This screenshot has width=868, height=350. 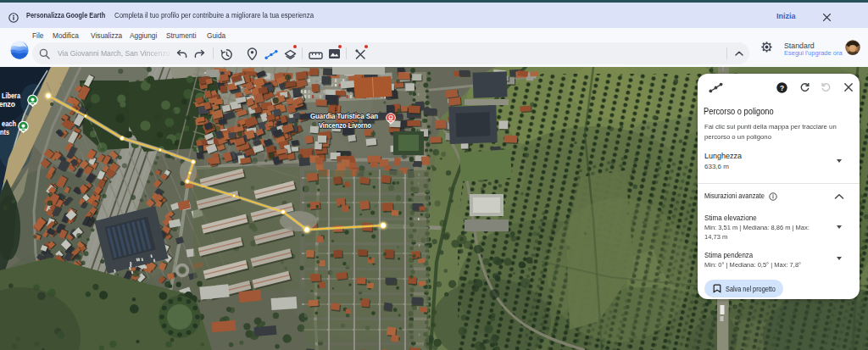 What do you see at coordinates (344, 116) in the screenshot?
I see `svg-text: Guardia Turistica San` at bounding box center [344, 116].